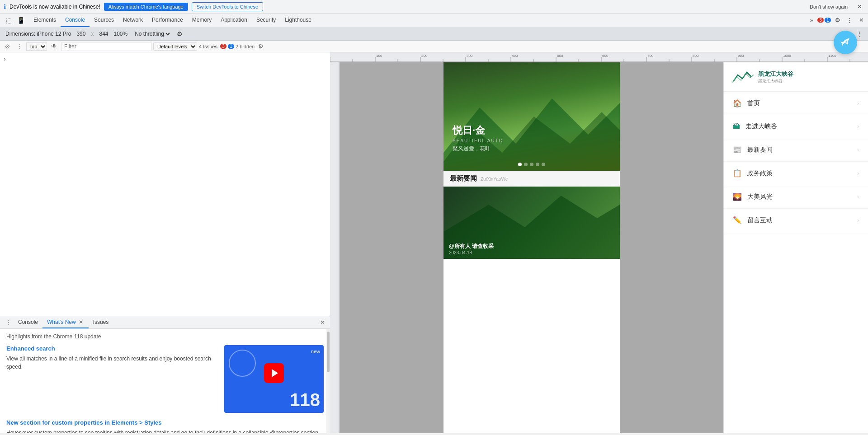  What do you see at coordinates (266, 20) in the screenshot?
I see `tab-security: Security` at bounding box center [266, 20].